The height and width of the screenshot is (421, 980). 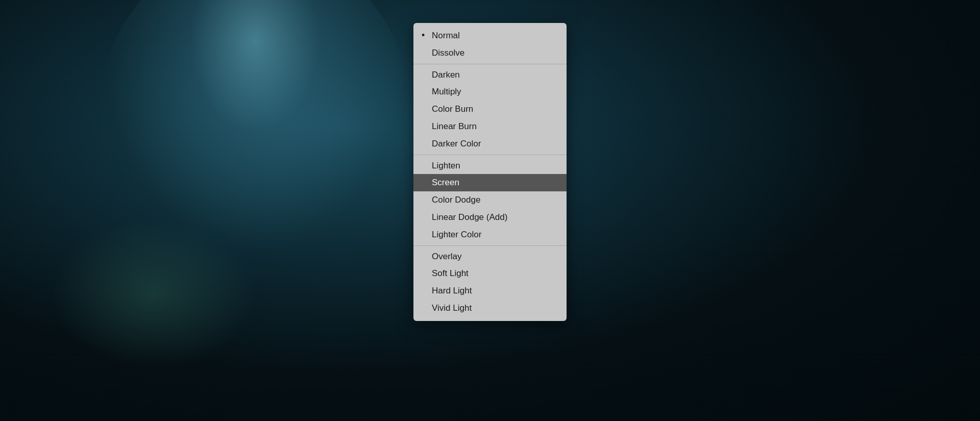 What do you see at coordinates (446, 36) in the screenshot?
I see `blend-mode-label-normal: Normal` at bounding box center [446, 36].